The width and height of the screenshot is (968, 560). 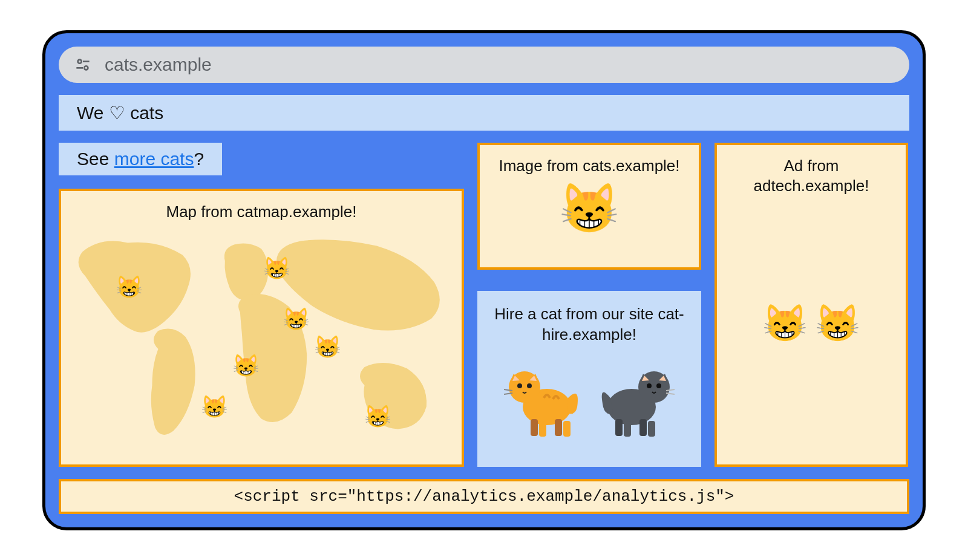 I want to click on script-code: <script src="https://analytics.example/a…, so click(x=484, y=497).